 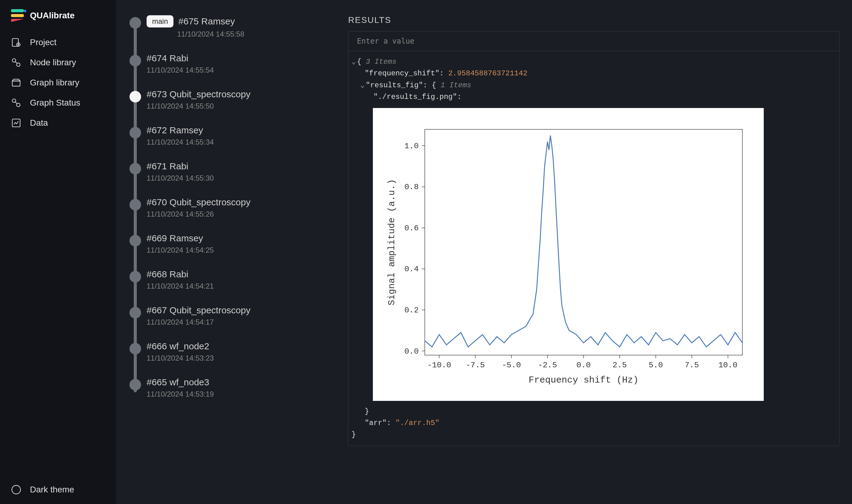 What do you see at coordinates (58, 490) in the screenshot?
I see `dark-theme-toggle: Dark theme` at bounding box center [58, 490].